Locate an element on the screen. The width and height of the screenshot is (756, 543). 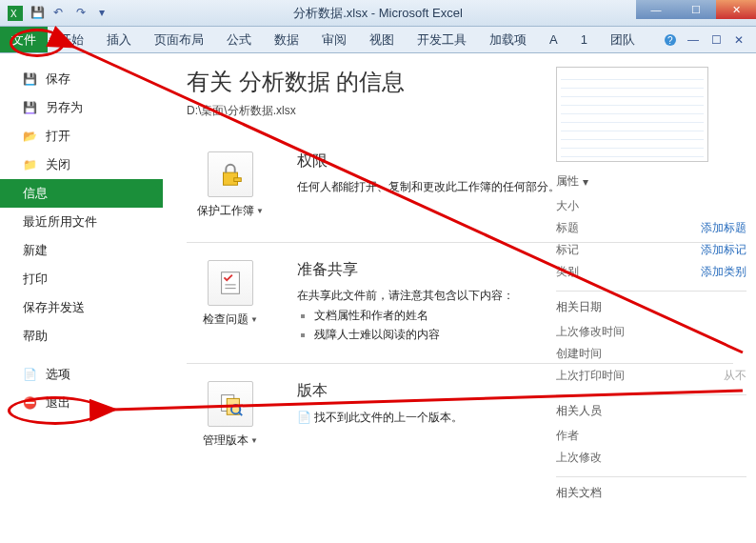
sidebar-item-exit: 退出 is located at coordinates (82, 403).